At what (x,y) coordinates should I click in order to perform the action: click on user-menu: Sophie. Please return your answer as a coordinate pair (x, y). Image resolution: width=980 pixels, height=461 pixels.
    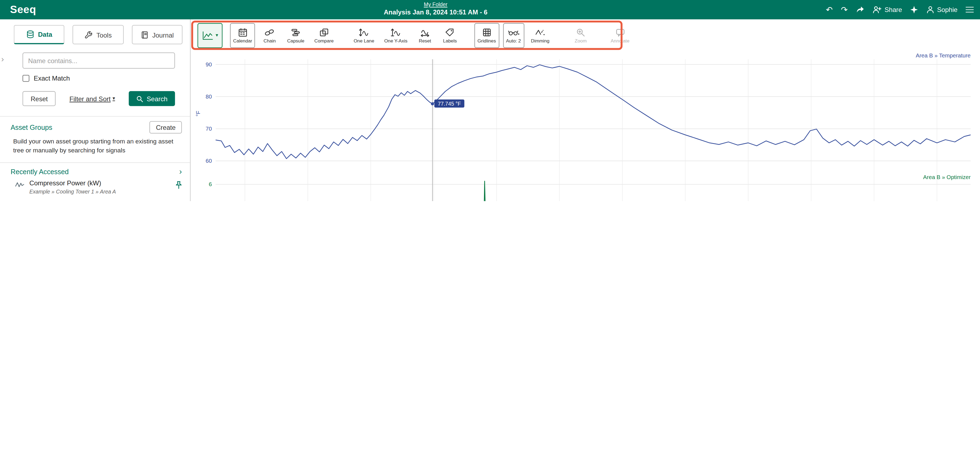
    Looking at the image, I should click on (942, 10).